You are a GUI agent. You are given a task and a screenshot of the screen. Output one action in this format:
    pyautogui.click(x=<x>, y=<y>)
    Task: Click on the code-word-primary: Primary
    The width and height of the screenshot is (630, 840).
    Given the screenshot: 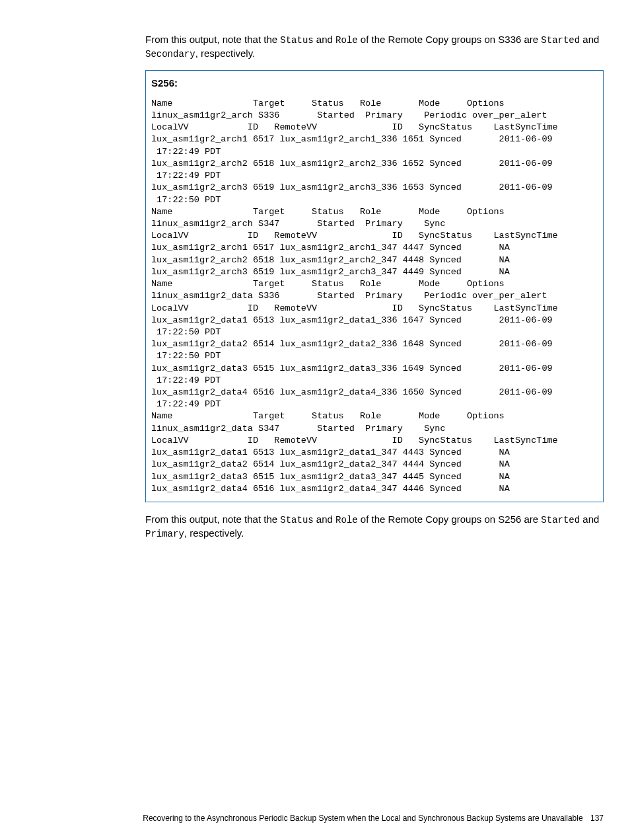 What is the action you would take?
    pyautogui.click(x=165, y=534)
    